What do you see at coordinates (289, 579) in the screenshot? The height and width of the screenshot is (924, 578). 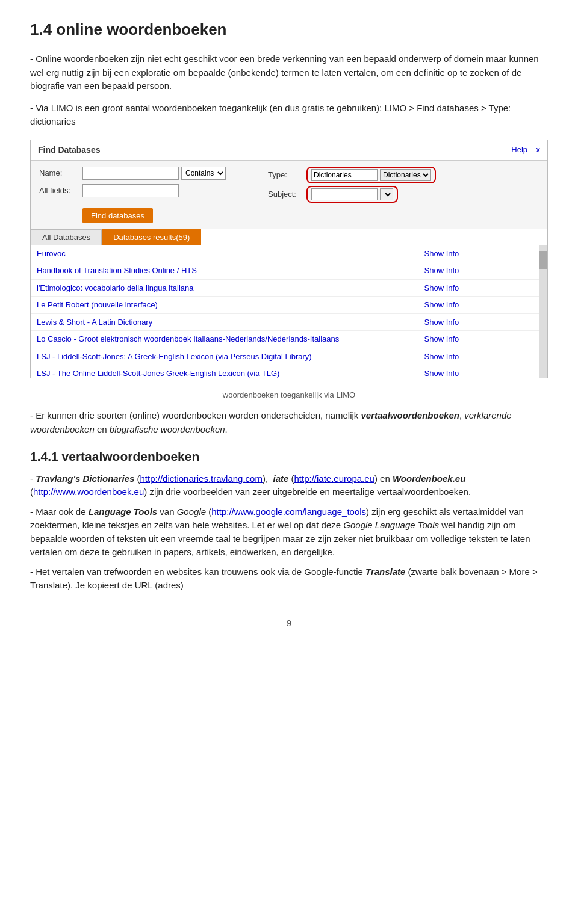 I see `body-para-3: - Het vertalen van trefwoorden en websit…` at bounding box center [289, 579].